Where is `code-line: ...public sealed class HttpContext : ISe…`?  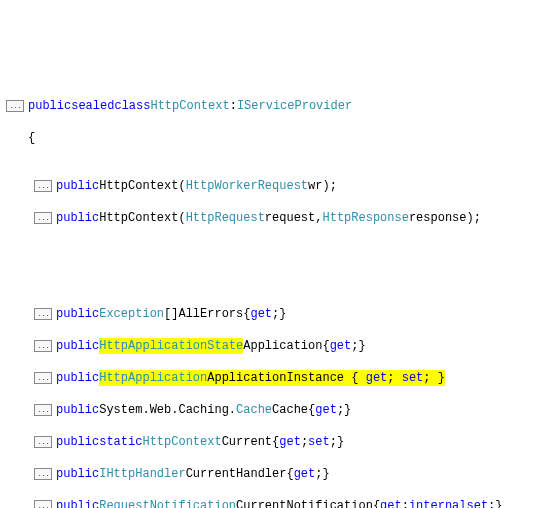 code-line: ...public sealed class HttpContext : ISe… is located at coordinates (275, 106).